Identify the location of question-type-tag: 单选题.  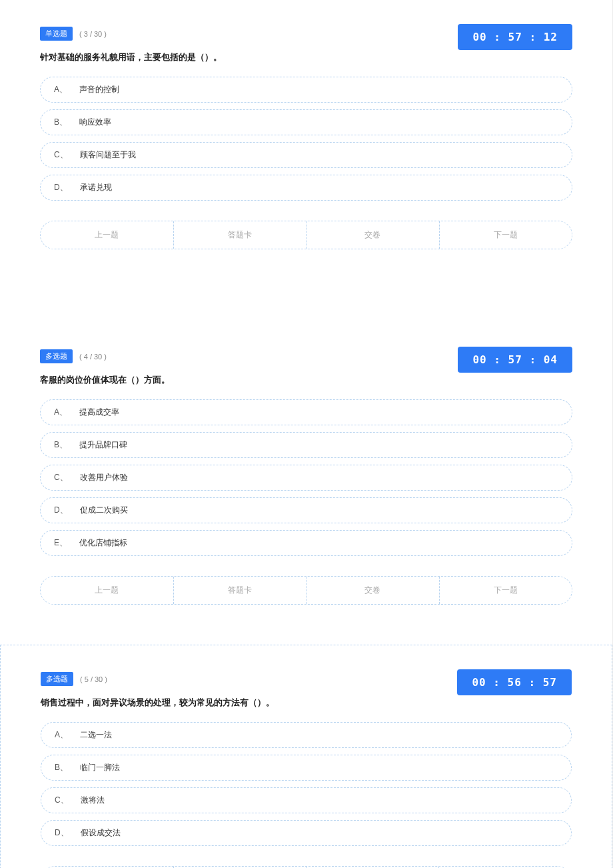
(56, 33).